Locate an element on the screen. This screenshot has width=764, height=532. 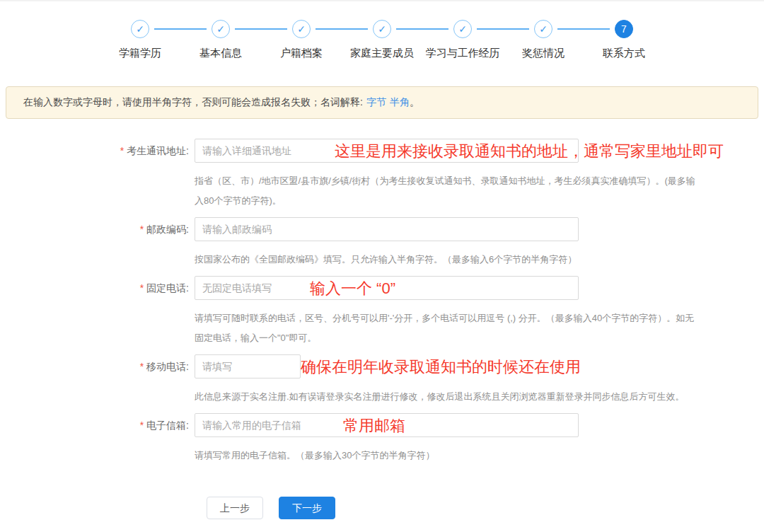
notice-text-end: 。 is located at coordinates (415, 102).